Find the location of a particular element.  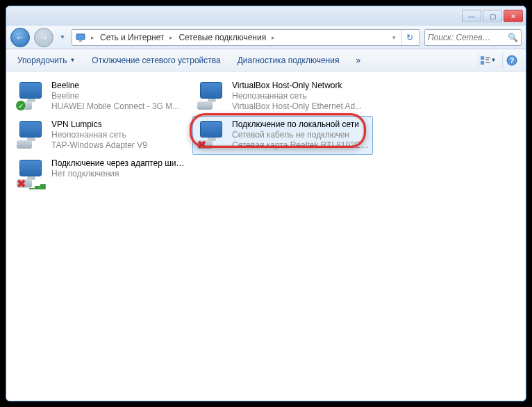

refresh-button: ↻ is located at coordinates (409, 38).